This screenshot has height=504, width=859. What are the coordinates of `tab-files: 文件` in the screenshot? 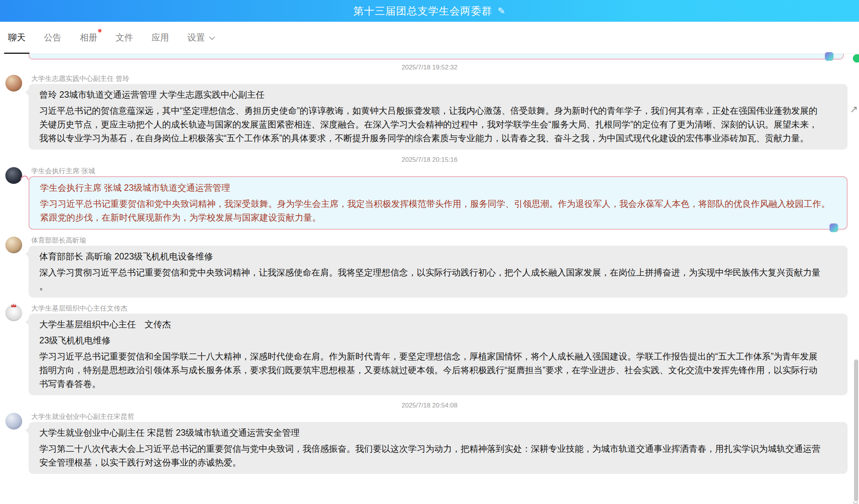 It's located at (124, 37).